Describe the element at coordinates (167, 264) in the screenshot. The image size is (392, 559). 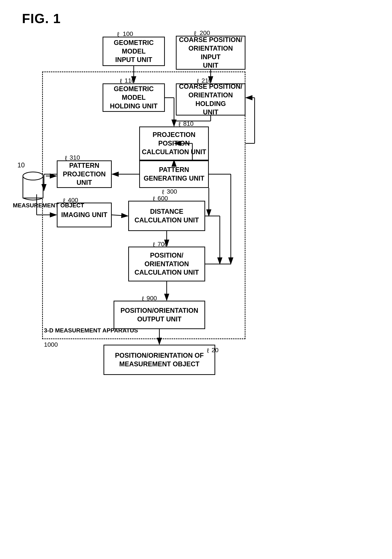
I see `position-orientation-calc-unit: POSITION/ ORIENTATION CALCULATION UNIT` at that location.